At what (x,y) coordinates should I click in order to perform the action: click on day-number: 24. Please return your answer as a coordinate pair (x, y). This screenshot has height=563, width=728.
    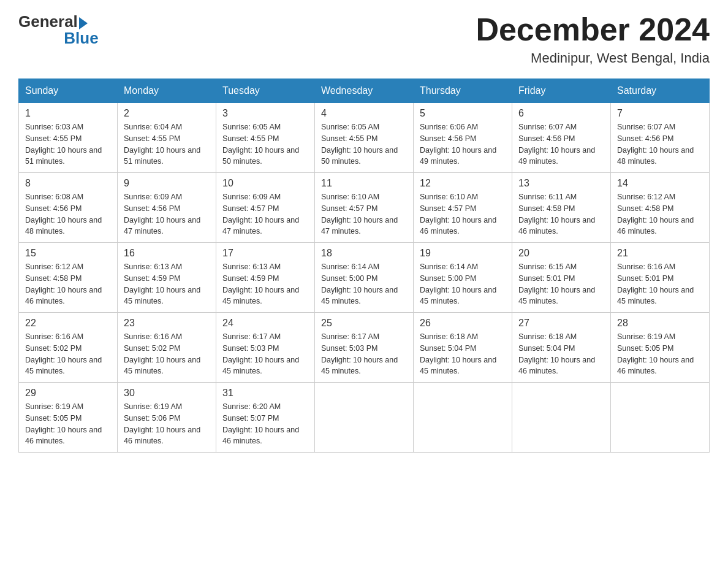
    Looking at the image, I should click on (265, 323).